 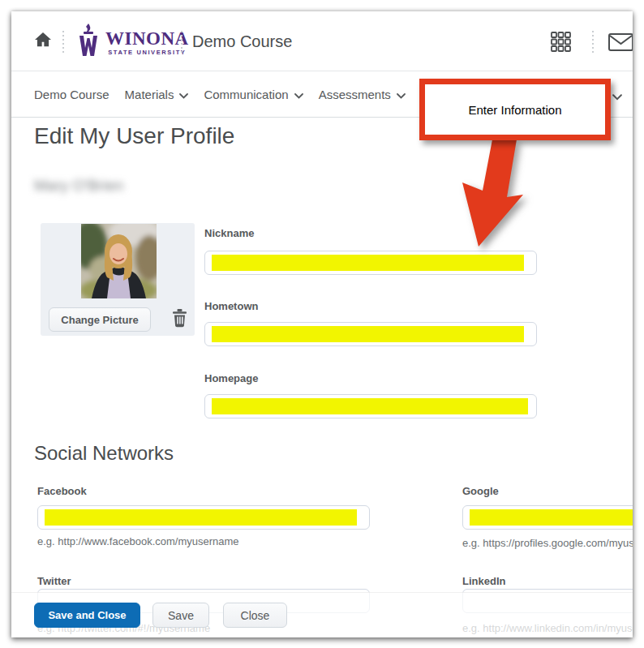 I want to click on change-picture-button: Change Picture, so click(x=100, y=320).